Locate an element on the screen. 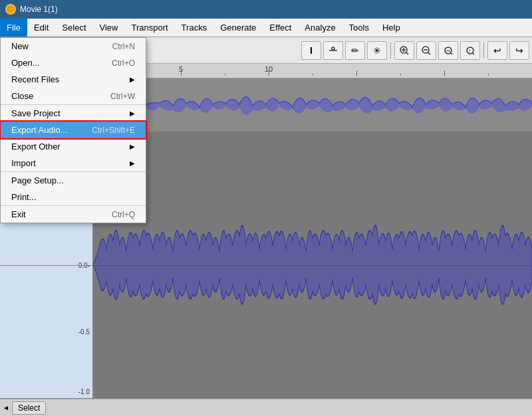 The width and height of the screenshot is (532, 416). zero-line-left is located at coordinates (47, 266).